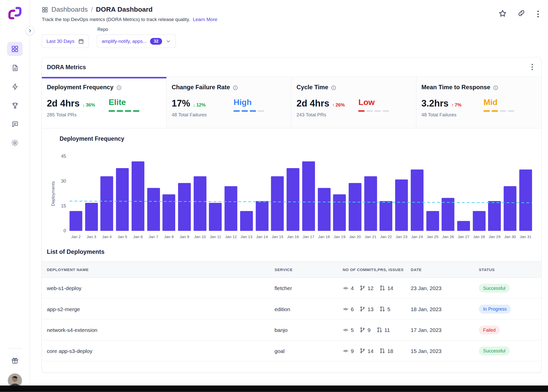 The height and width of the screenshot is (392, 548). I want to click on x-axis-tick-label: Jan 23, so click(401, 237).